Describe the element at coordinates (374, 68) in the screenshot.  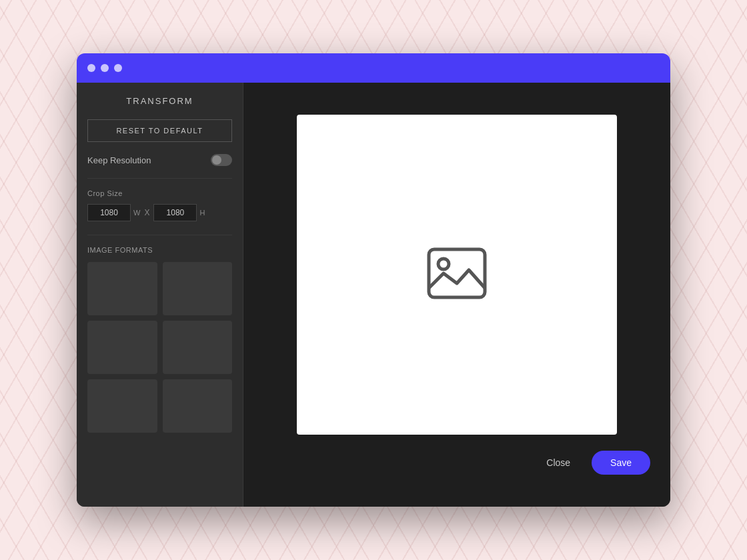
I see `titlebar` at that location.